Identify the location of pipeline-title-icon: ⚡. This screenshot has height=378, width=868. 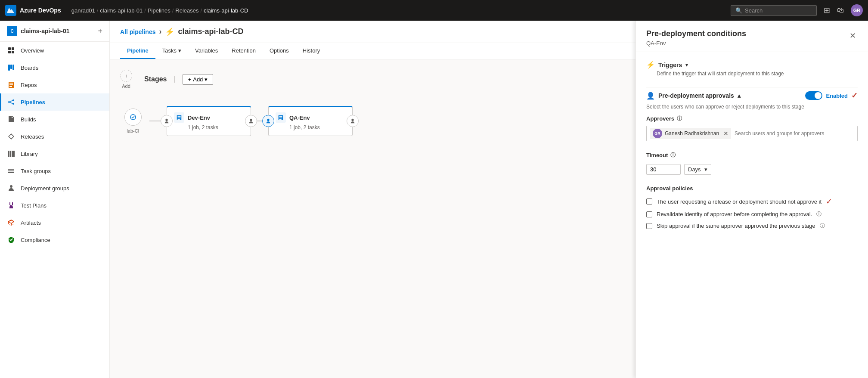
(170, 32).